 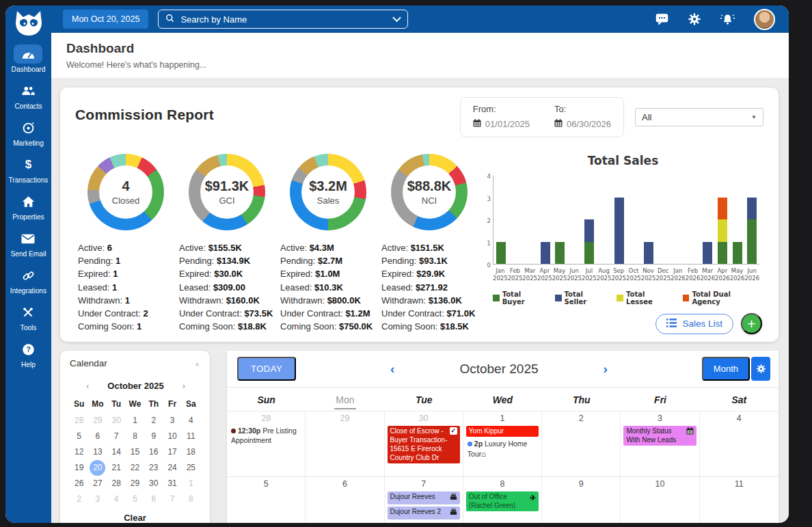 I want to click on event-dujour-reeves-2: Dujour Reeves 2, so click(x=424, y=513).